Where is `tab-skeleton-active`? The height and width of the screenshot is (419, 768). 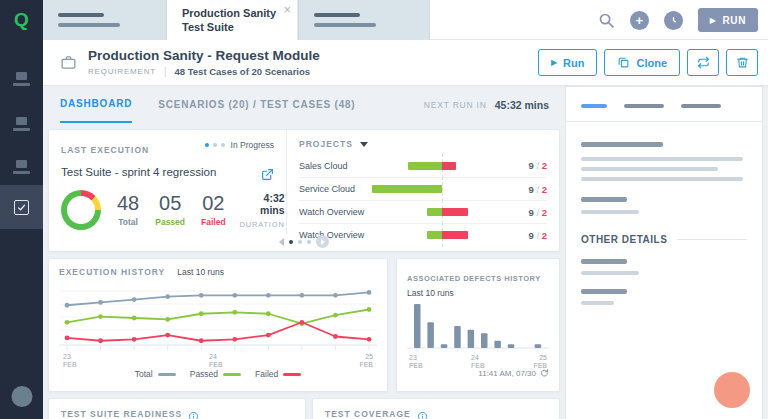
tab-skeleton-active is located at coordinates (594, 106).